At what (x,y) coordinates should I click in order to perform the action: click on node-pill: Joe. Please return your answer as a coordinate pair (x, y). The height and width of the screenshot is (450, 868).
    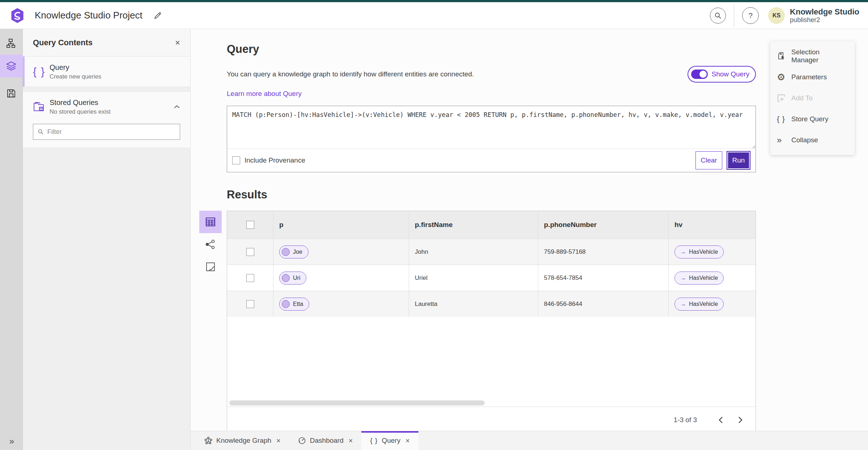
    Looking at the image, I should click on (294, 252).